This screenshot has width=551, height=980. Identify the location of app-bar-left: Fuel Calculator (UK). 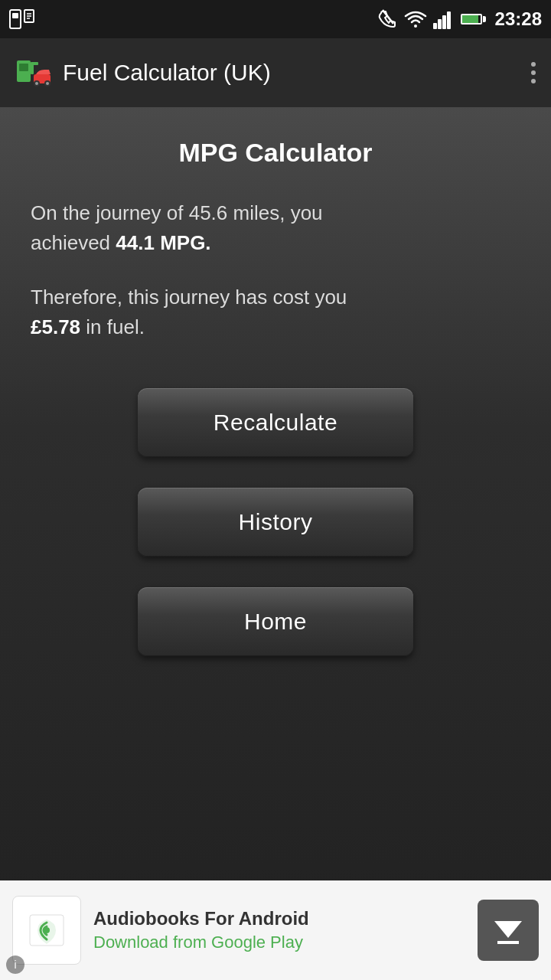
(143, 73).